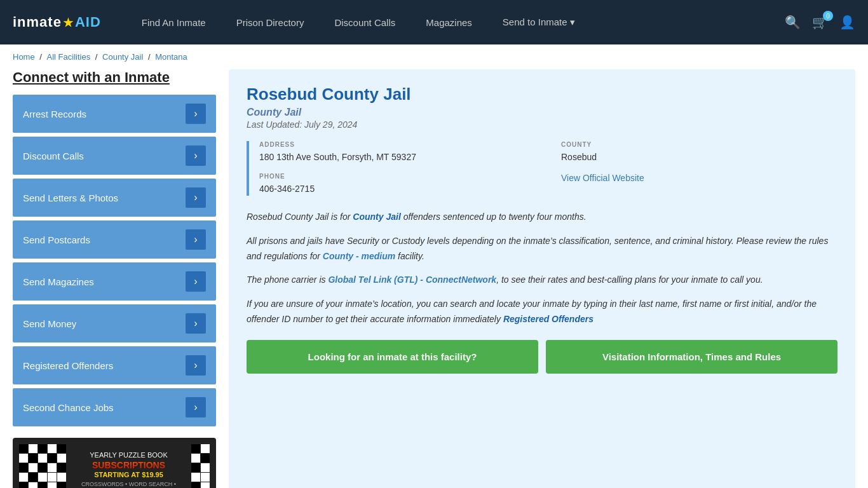  Describe the element at coordinates (793, 22) in the screenshot. I see `search-icon: 🔍` at that location.